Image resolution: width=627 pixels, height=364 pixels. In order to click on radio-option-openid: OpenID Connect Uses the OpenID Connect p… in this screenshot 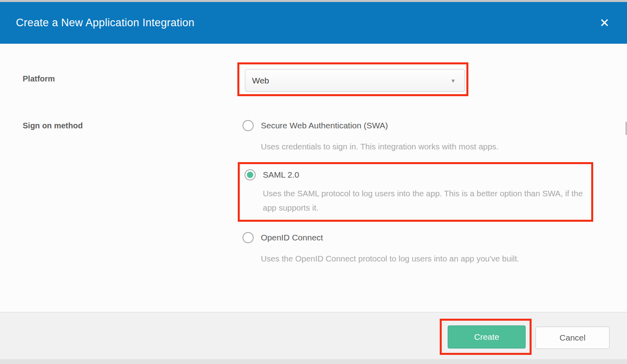, I will do `click(381, 249)`.